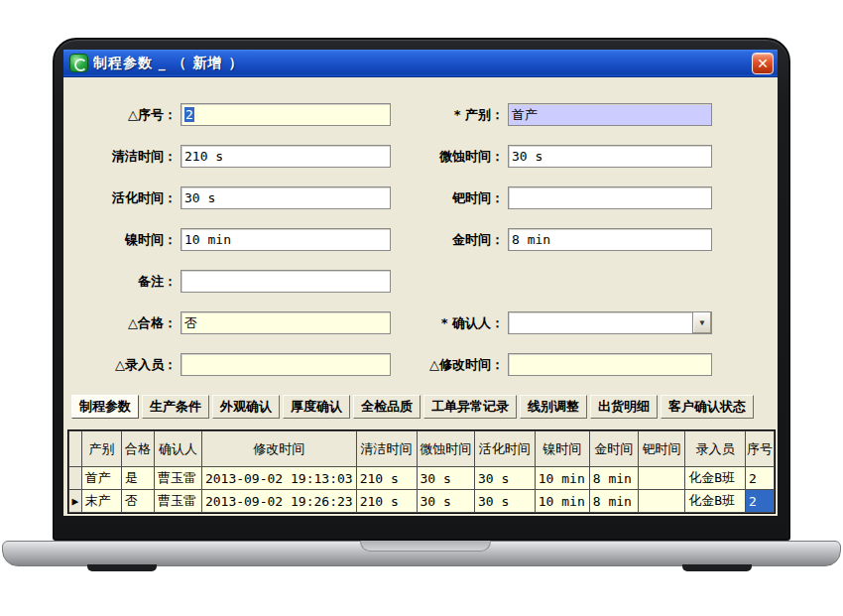  I want to click on laptop-latch-notch, so click(425, 546).